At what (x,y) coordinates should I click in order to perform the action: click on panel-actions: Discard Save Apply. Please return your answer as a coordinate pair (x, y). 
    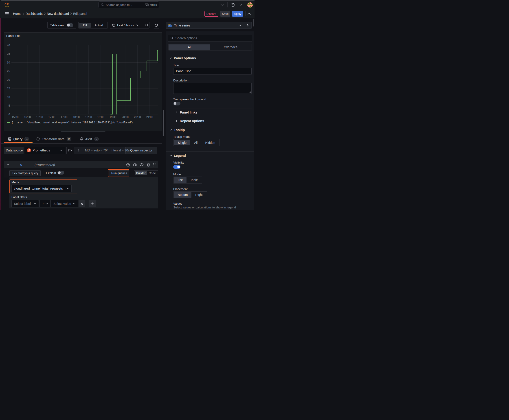
    Looking at the image, I should click on (228, 14).